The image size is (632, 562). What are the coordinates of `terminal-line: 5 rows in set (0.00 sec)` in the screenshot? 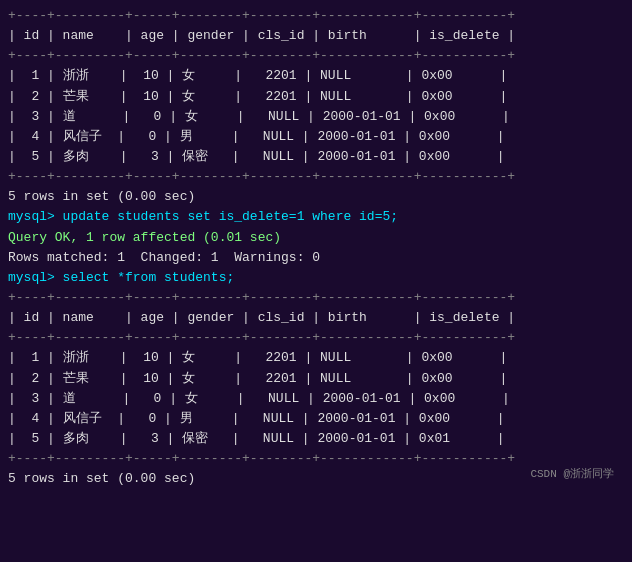 It's located at (316, 197).